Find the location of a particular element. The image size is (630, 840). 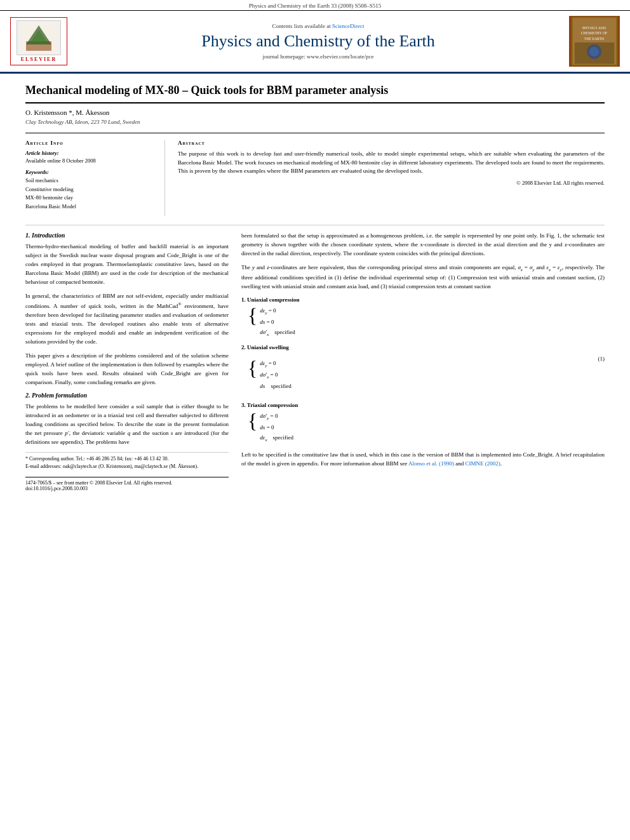

article-title: Mechanical modeling of MX-80 – Quick too… is located at coordinates (315, 94).